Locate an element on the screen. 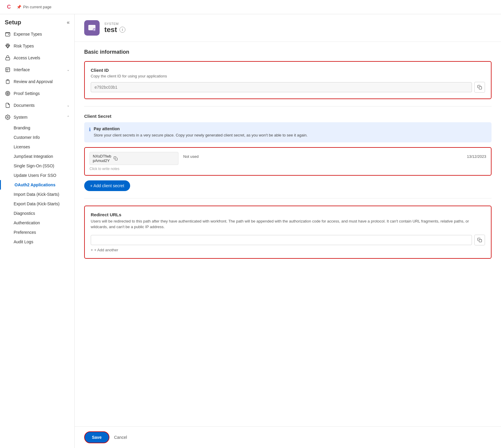 This screenshot has height=448, width=501. sidebar-sub-item-jumpseat: JumpSeat Integration is located at coordinates (37, 156).